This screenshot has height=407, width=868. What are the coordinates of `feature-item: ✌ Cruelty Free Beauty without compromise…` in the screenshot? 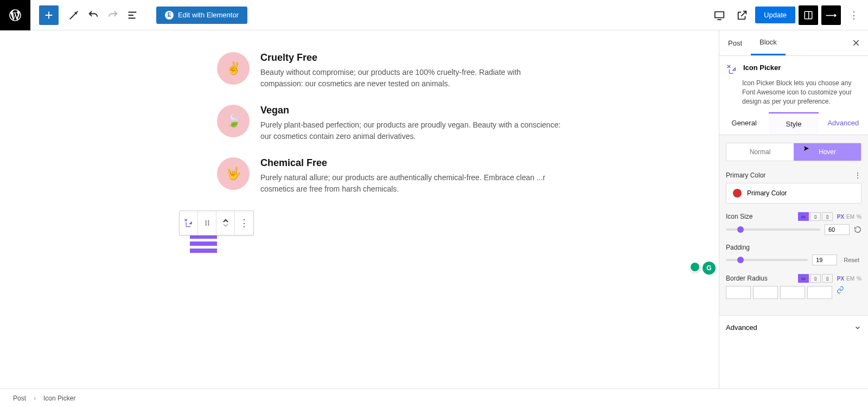 It's located at (391, 71).